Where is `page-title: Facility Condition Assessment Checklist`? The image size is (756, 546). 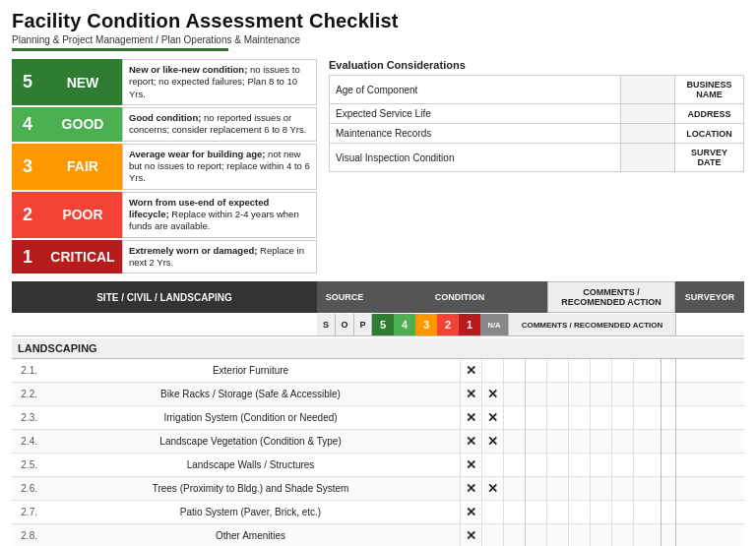 page-title: Facility Condition Assessment Checklist is located at coordinates (378, 22).